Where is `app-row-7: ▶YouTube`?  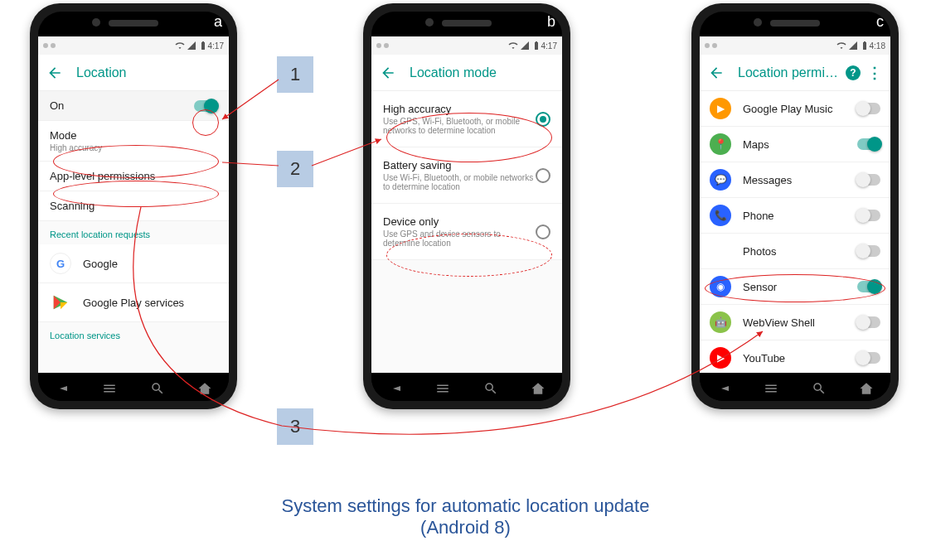 app-row-7: ▶YouTube is located at coordinates (795, 356).